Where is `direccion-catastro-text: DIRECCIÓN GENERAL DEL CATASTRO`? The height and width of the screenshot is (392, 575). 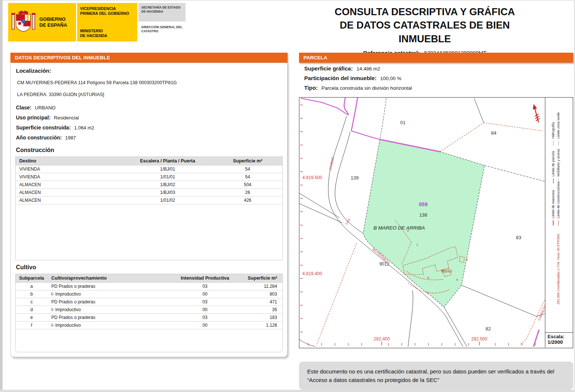
direccion-catastro-text: DIRECCIÓN GENERAL DEL CATASTRO is located at coordinates (162, 27).